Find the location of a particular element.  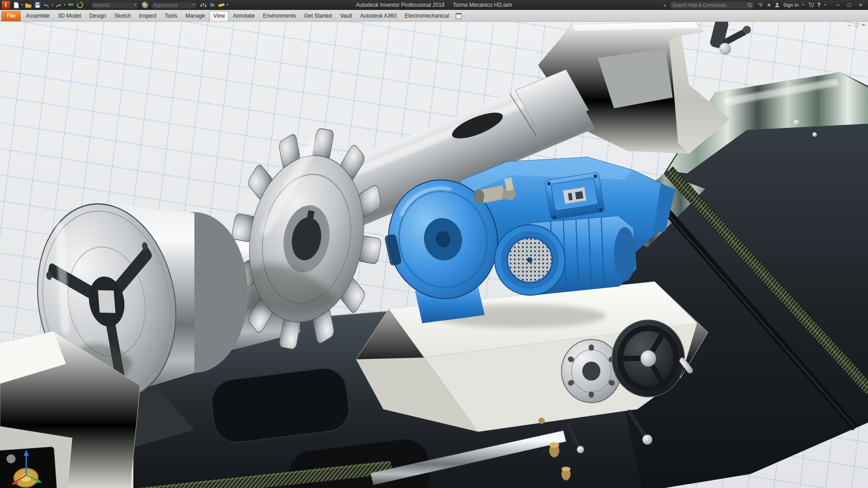

undo-button is located at coordinates (46, 5).